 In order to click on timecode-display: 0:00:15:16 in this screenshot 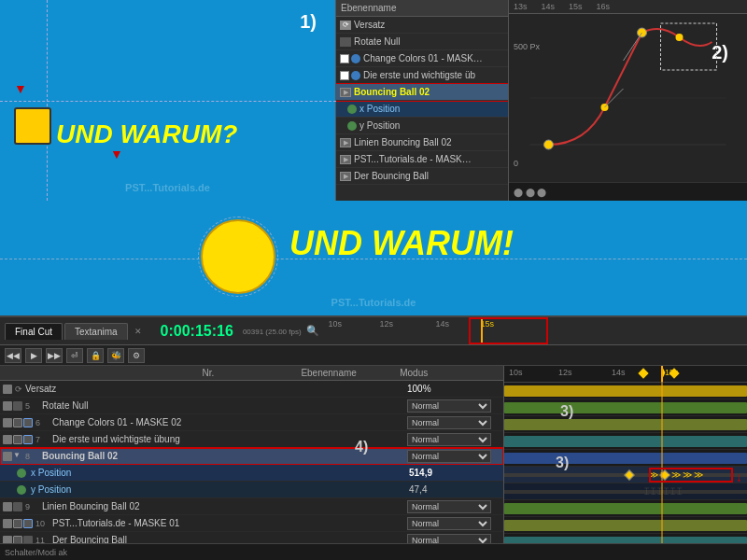, I will do `click(197, 331)`.